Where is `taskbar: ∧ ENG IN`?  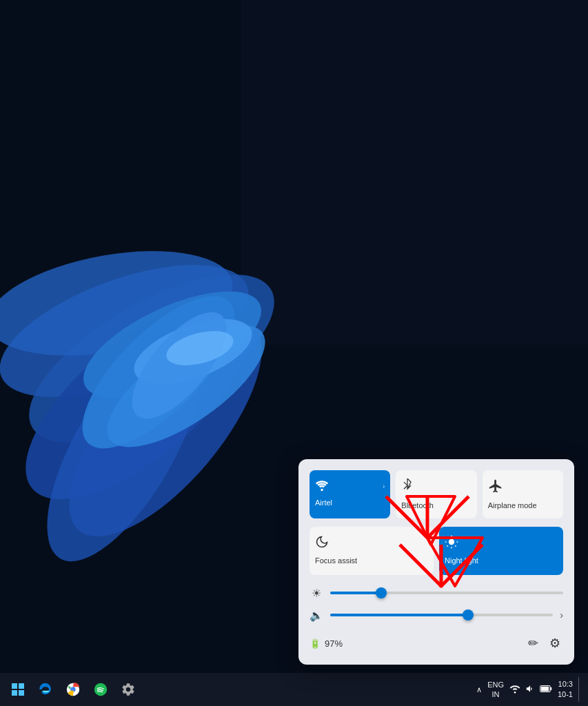
taskbar: ∧ ENG IN is located at coordinates (294, 689).